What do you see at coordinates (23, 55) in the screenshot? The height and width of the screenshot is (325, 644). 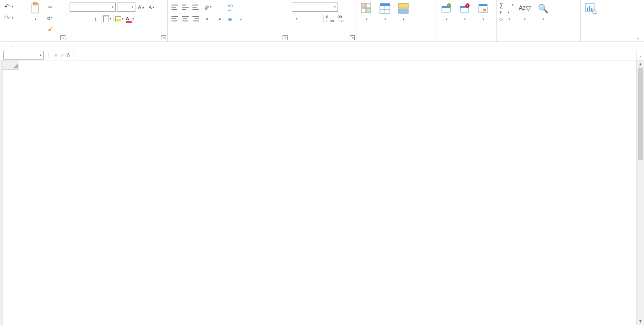 I see `name-box: ▾` at bounding box center [23, 55].